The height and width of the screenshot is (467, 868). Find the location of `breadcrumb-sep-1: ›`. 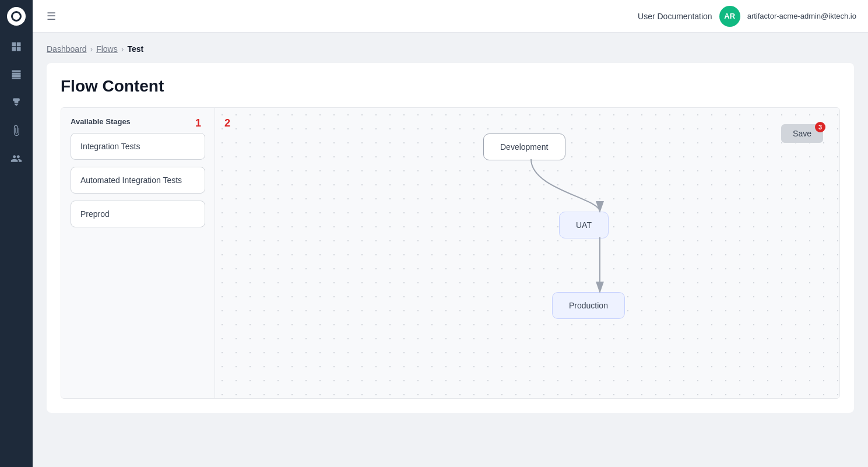

breadcrumb-sep-1: › is located at coordinates (92, 49).